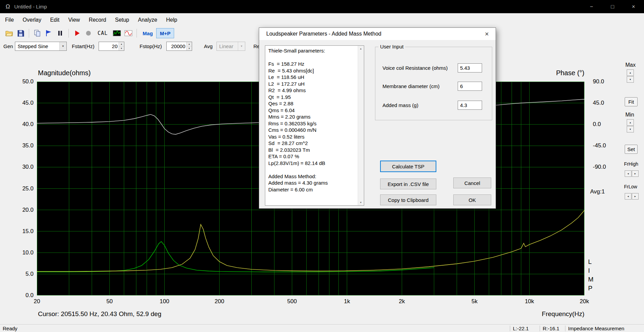 This screenshot has width=644, height=332. I want to click on max-label: Max, so click(630, 65).